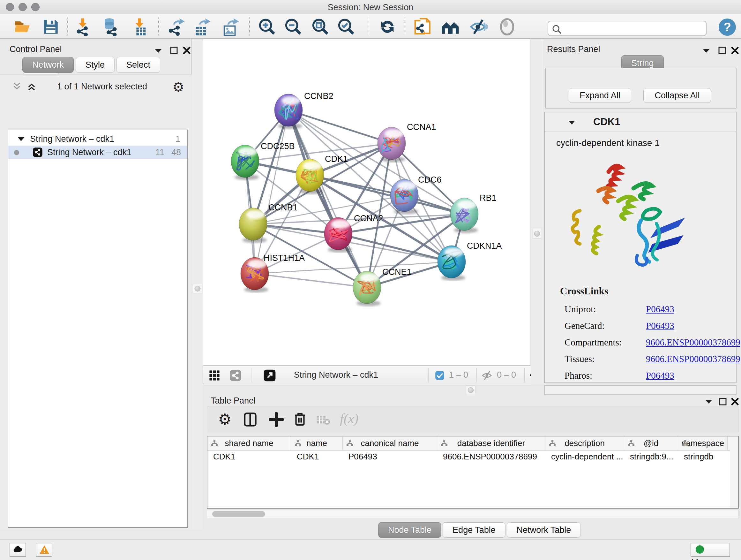  What do you see at coordinates (214, 375) in the screenshot?
I see `grid-view-icon` at bounding box center [214, 375].